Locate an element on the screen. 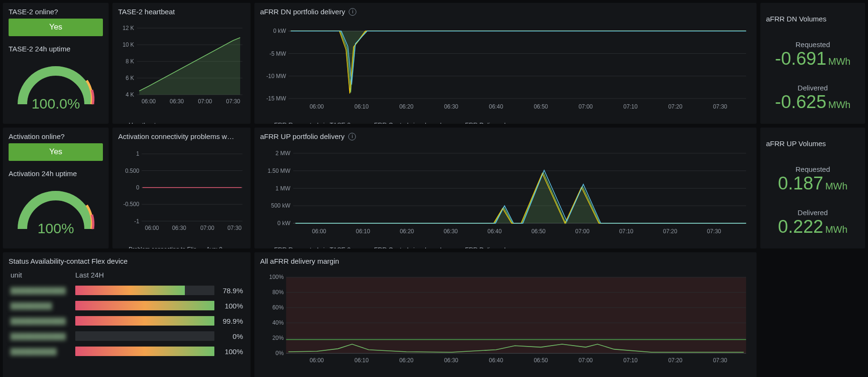 The image size is (868, 377). conn-problems-title: Activation connectivity problems w… is located at coordinates (182, 136).